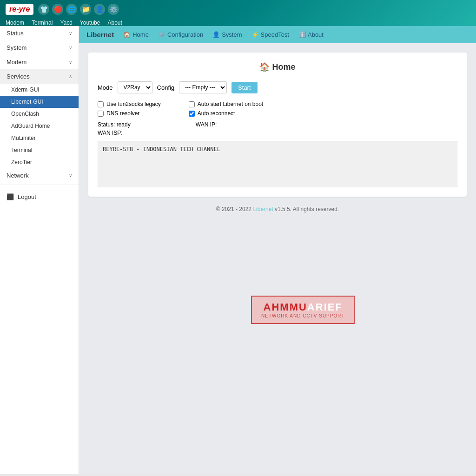 This screenshot has width=476, height=476. What do you see at coordinates (166, 87) in the screenshot?
I see `config-label: Config` at bounding box center [166, 87].